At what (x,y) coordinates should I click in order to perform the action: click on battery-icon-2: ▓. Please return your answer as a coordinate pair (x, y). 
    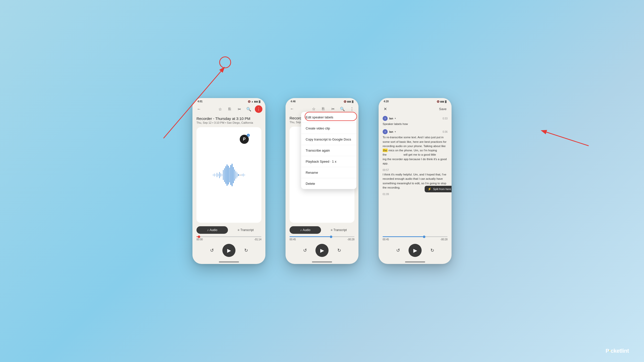
    Looking at the image, I should click on (353, 102).